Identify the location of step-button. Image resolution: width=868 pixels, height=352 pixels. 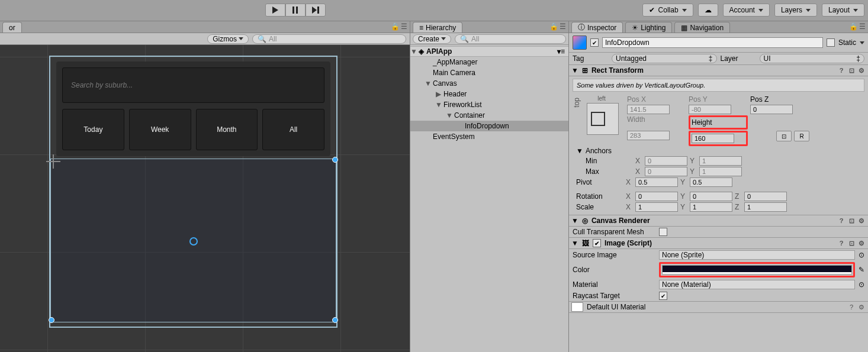
(316, 10).